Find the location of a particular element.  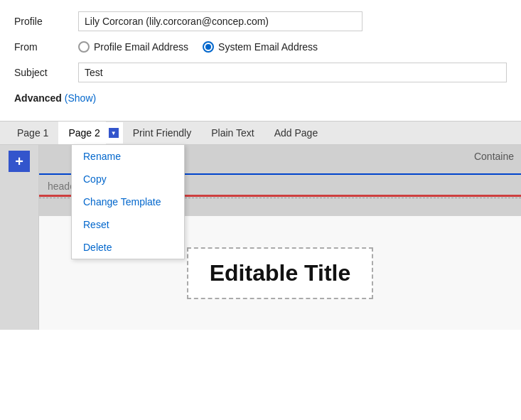

system-email-radio is located at coordinates (208, 47).